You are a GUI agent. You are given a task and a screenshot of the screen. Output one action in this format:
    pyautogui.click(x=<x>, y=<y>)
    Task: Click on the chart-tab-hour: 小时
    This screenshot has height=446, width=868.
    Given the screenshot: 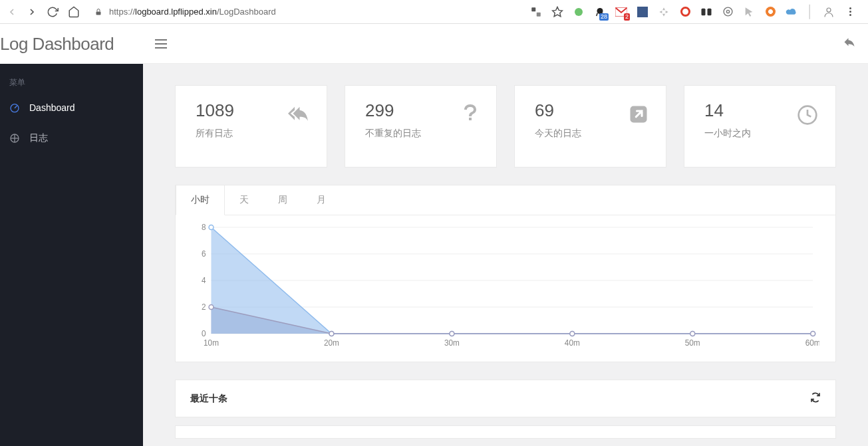 What is the action you would take?
    pyautogui.click(x=200, y=201)
    